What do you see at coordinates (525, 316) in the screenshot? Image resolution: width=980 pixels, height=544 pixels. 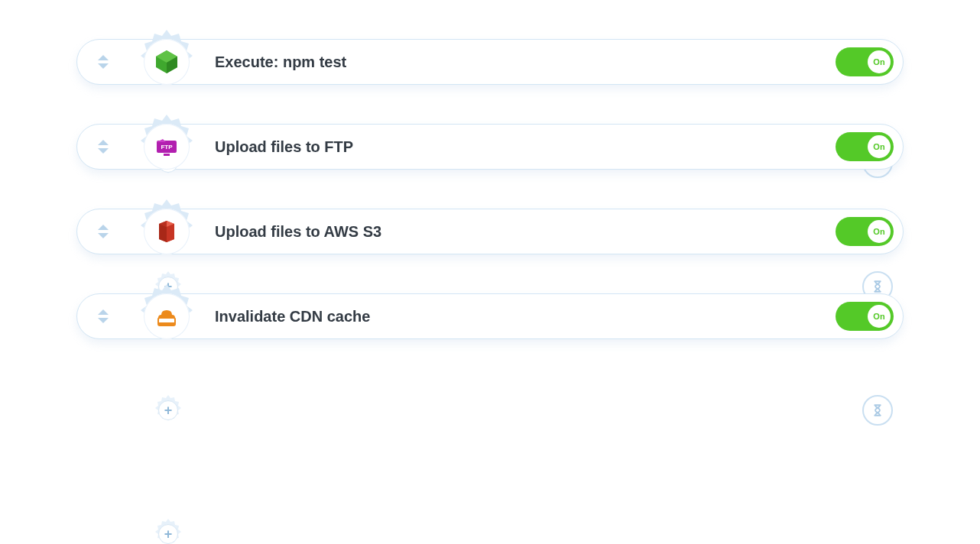 I see `step-label: Invalidate CDN cache` at bounding box center [525, 316].